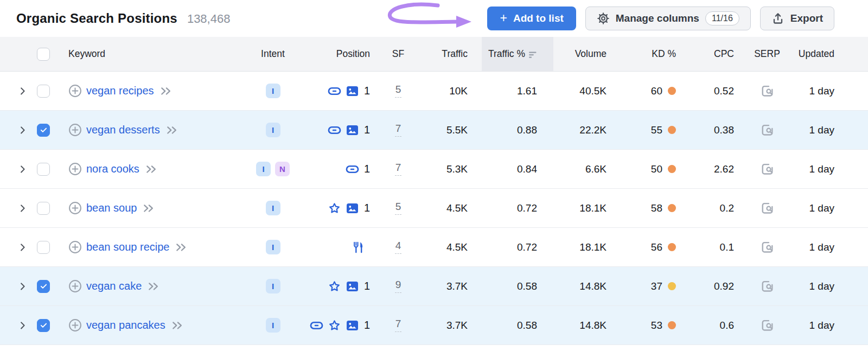 Image resolution: width=868 pixels, height=351 pixels. What do you see at coordinates (273, 54) in the screenshot?
I see `column-header-intent: Intent` at bounding box center [273, 54].